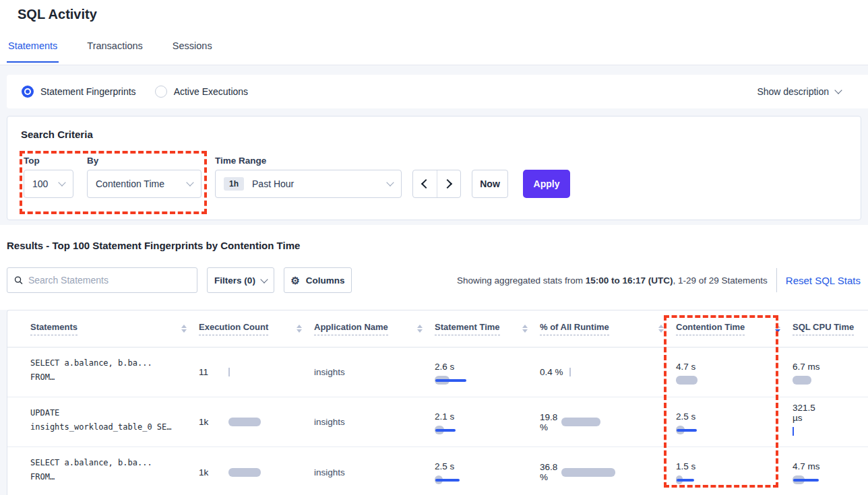 The image size is (868, 495). I want to click on statement-fingerprint-link: UPDATEinsights_workload_table_0 SE…, so click(115, 422).